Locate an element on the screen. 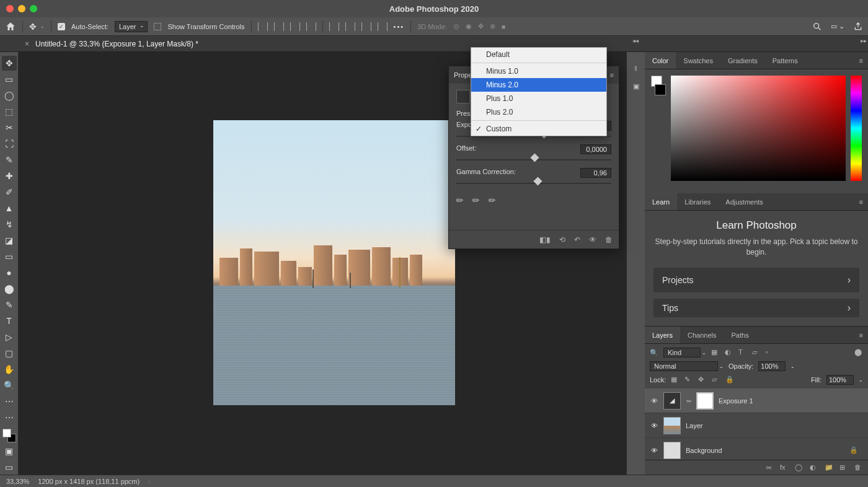  move-tool: ✥ is located at coordinates (9, 63).